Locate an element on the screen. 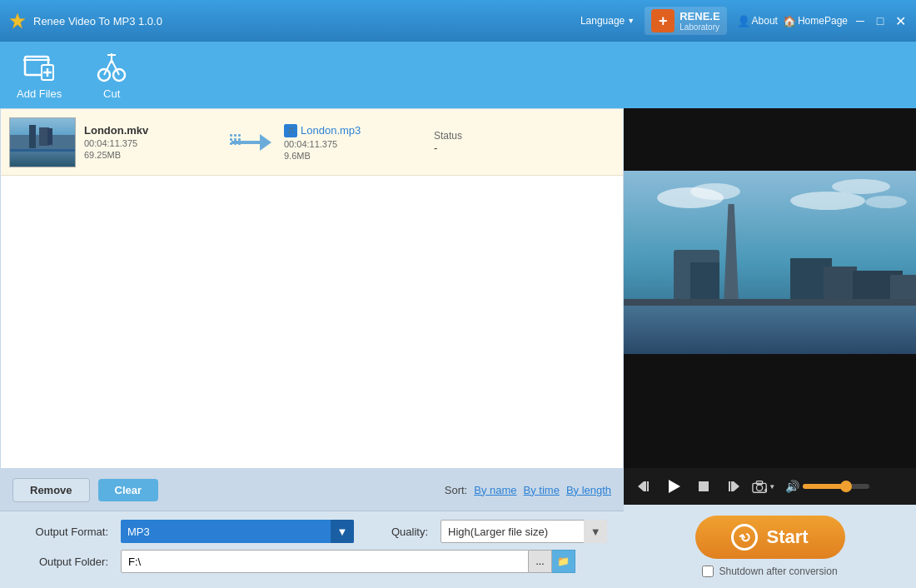 This screenshot has width=916, height=588. shard-building is located at coordinates (731, 254).